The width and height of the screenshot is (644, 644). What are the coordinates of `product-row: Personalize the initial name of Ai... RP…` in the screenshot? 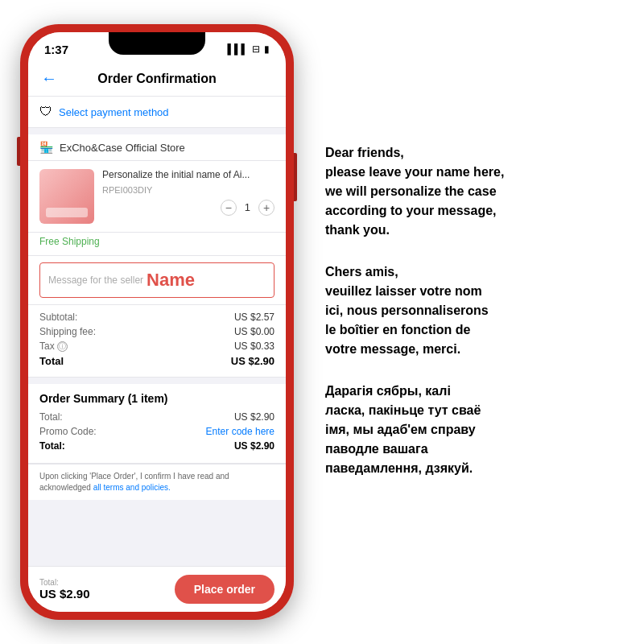 It's located at (157, 196).